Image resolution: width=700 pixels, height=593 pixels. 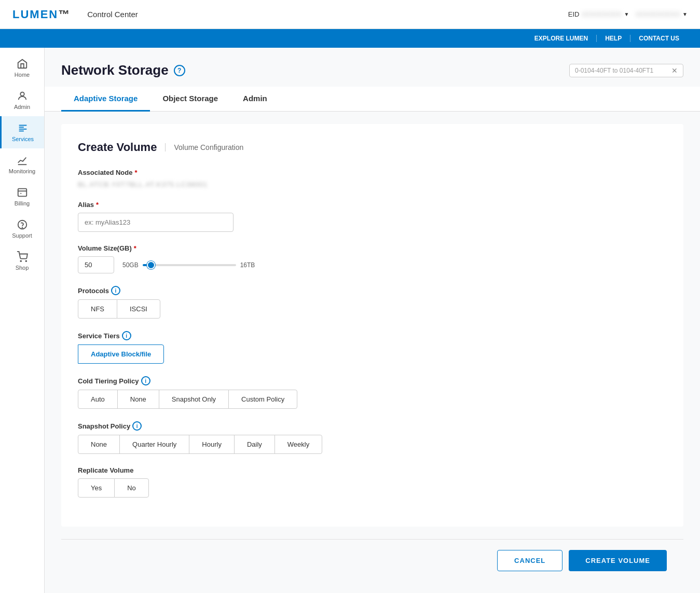 What do you see at coordinates (373, 354) in the screenshot?
I see `service-tiers-options: Adaptive Block/file` at bounding box center [373, 354].